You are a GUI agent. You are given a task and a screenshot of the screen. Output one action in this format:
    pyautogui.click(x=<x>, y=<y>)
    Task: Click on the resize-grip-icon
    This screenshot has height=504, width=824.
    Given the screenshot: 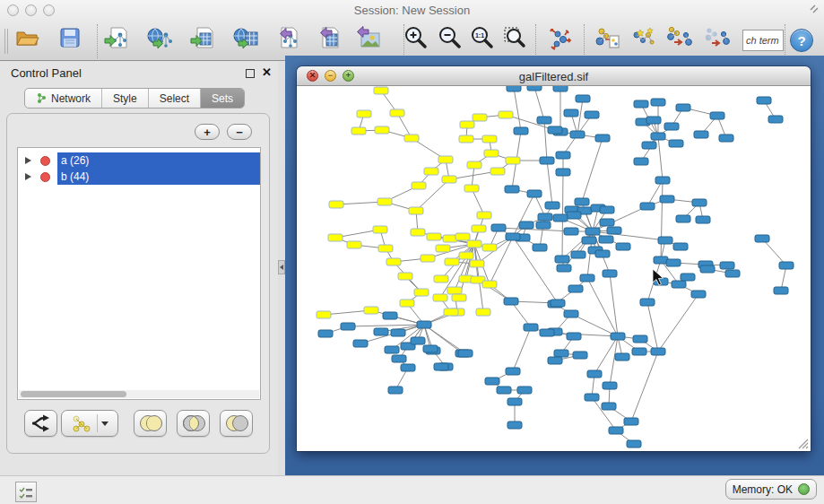 What is the action you would take?
    pyautogui.click(x=802, y=443)
    